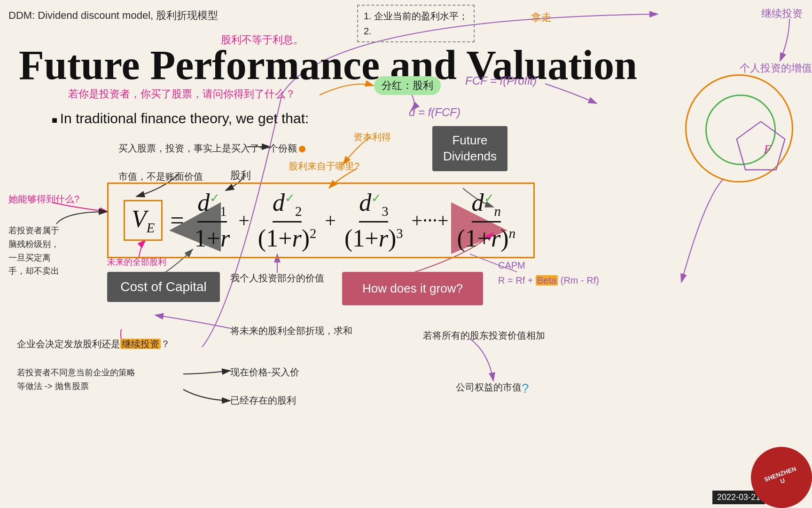  I want to click on qiye-label: 企业会决定发放股利还是继续投资？, so click(94, 344).